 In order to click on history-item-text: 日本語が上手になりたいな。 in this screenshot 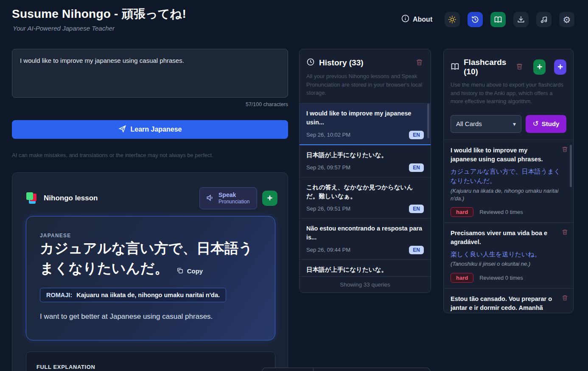, I will do `click(365, 155)`.